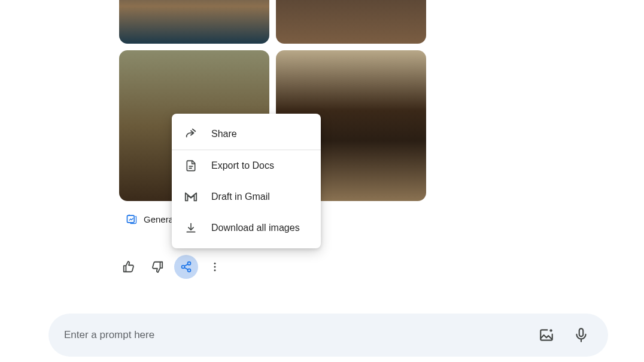 The width and height of the screenshot is (644, 362). I want to click on generate-more-row: Genera, so click(150, 219).